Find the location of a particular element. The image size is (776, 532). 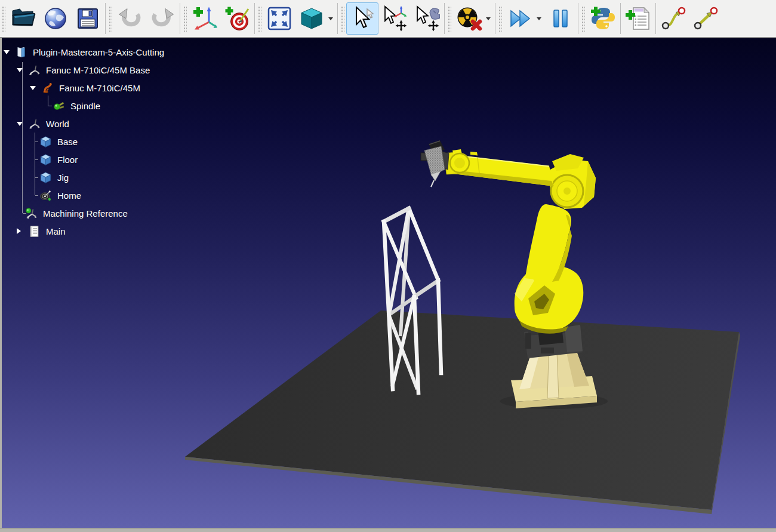

add-target-button is located at coordinates (237, 19).